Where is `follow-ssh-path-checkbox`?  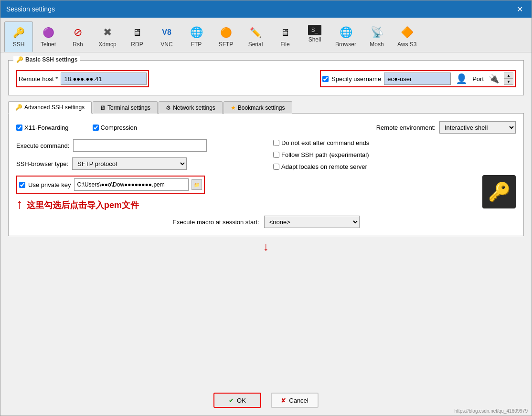 follow-ssh-path-checkbox is located at coordinates (276, 155).